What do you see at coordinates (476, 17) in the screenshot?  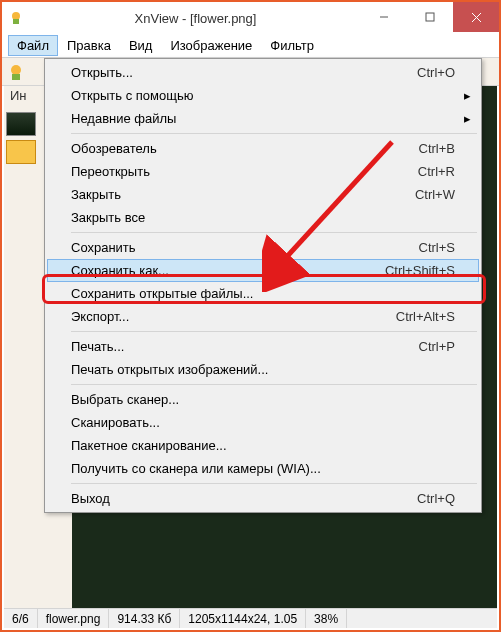 I see `close-button` at bounding box center [476, 17].